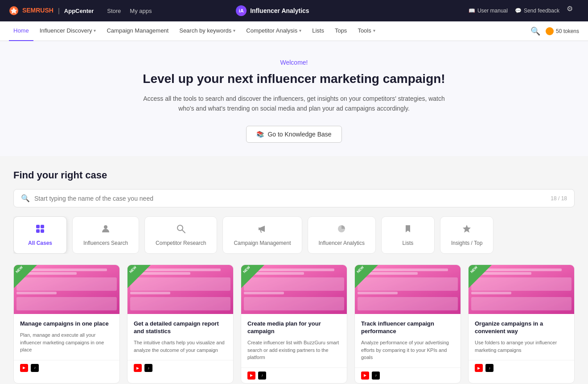 The width and height of the screenshot is (588, 384). What do you see at coordinates (524, 11) in the screenshot?
I see `top-nav-right: 📖 User manual 💬 Send feedback ⚙` at bounding box center [524, 11].